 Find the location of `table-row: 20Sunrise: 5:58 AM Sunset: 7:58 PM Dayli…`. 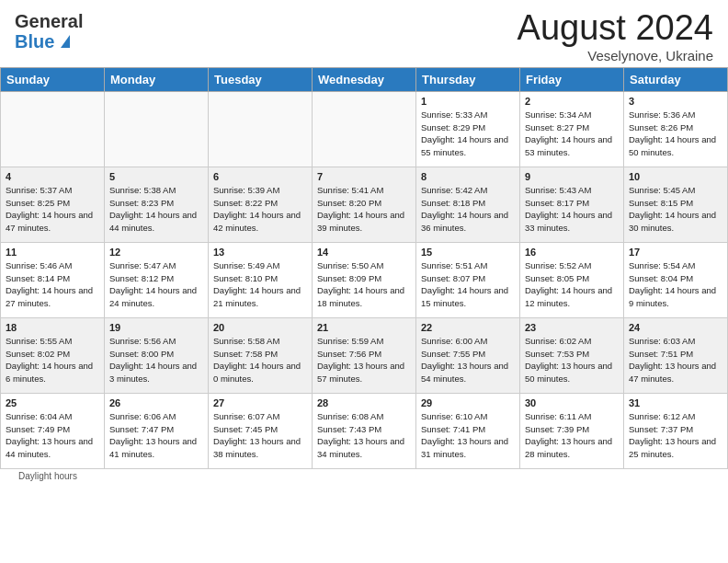

table-row: 20Sunrise: 5:58 AM Sunset: 7:58 PM Dayli… is located at coordinates (261, 355).